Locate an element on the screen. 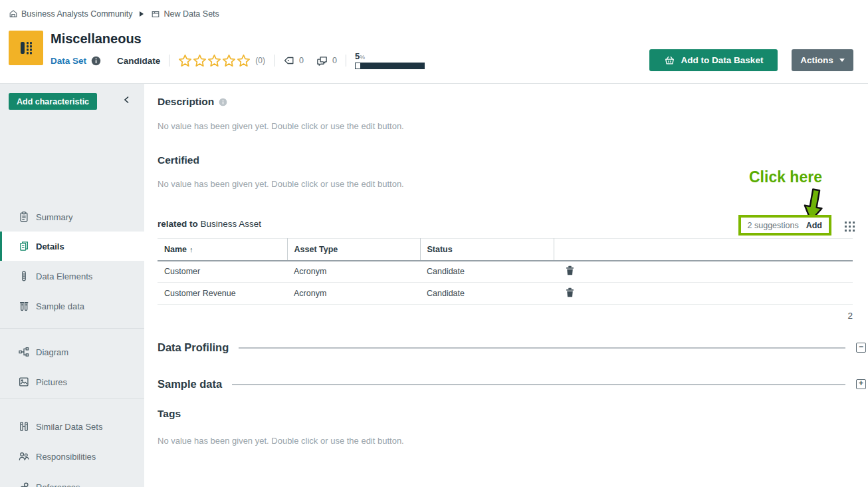  suggestions-highlight-box: 2 suggestions Add is located at coordinates (785, 225).